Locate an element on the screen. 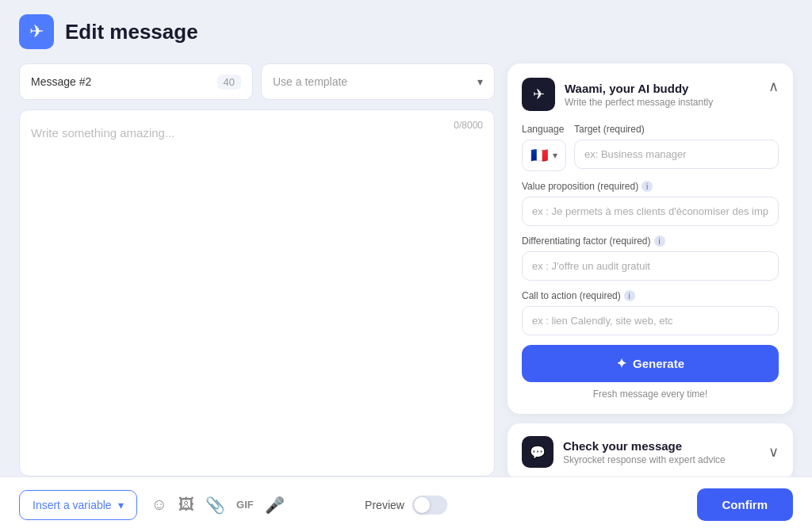 The width and height of the screenshot is (812, 532). mic-icon: 🎤 is located at coordinates (274, 505).